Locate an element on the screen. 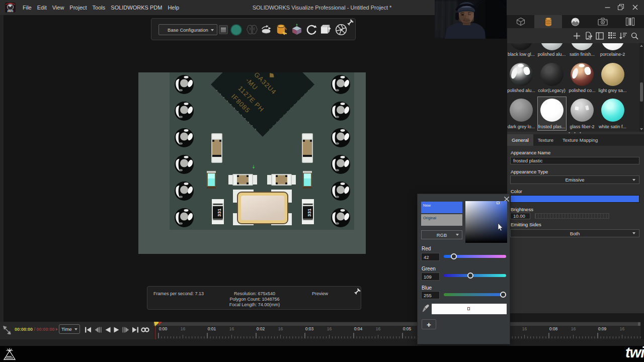 This screenshot has height=362, width=644. configuration-dropdown: Base Configuration is located at coordinates (188, 30).